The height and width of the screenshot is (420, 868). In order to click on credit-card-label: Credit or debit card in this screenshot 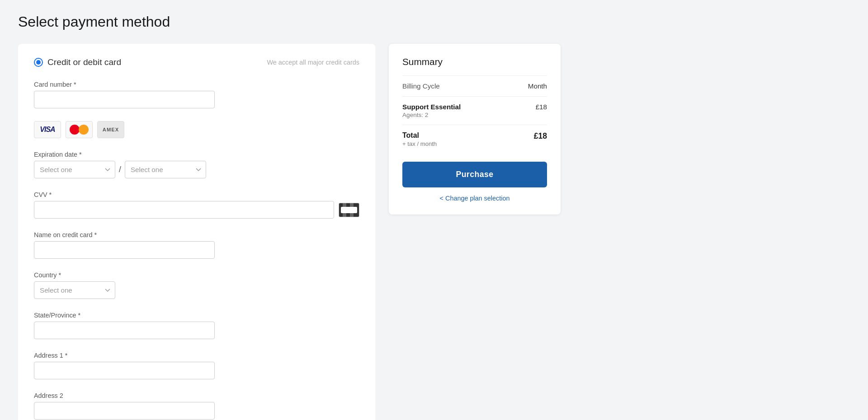, I will do `click(84, 62)`.